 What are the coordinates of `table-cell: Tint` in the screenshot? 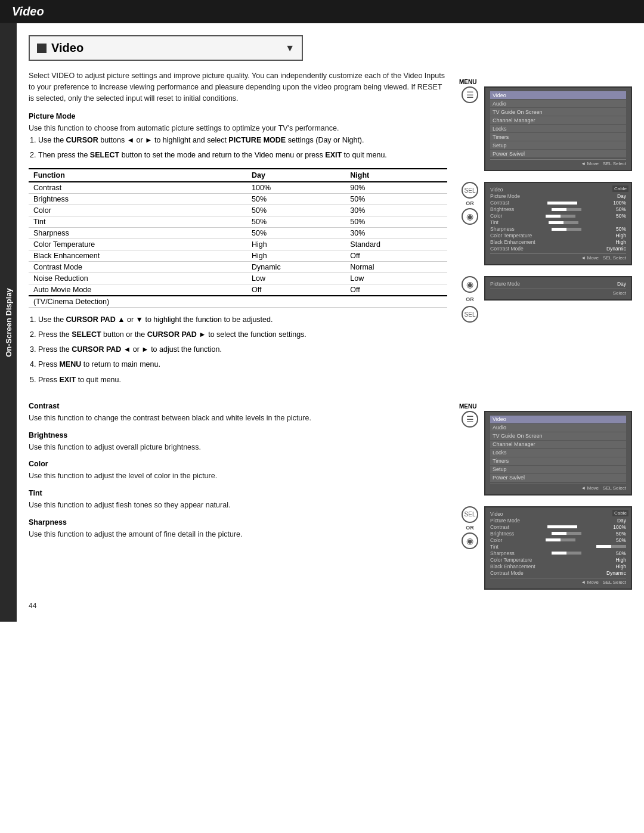 It's located at (138, 222).